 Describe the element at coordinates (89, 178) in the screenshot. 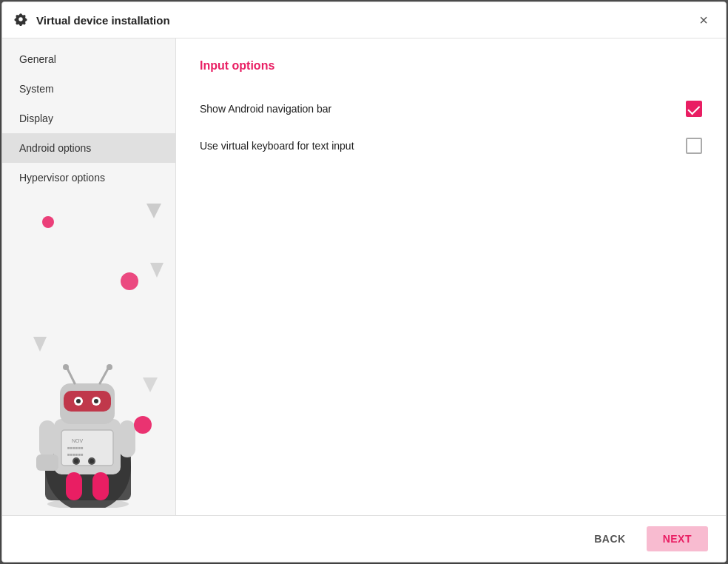

I see `sidebar-item-hypervisor-options: Hypervisor options` at that location.